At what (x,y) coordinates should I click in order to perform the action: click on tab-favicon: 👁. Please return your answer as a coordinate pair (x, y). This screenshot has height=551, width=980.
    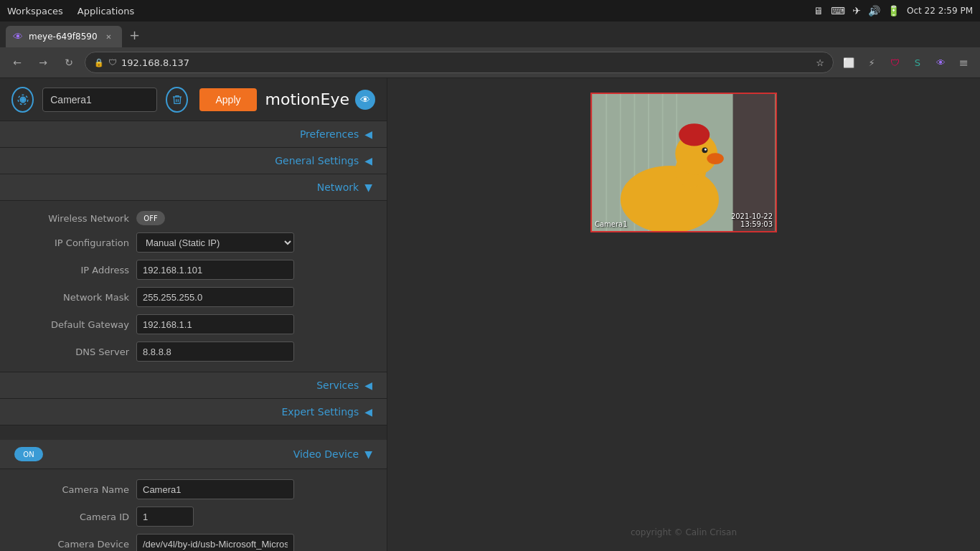
    Looking at the image, I should click on (18, 37).